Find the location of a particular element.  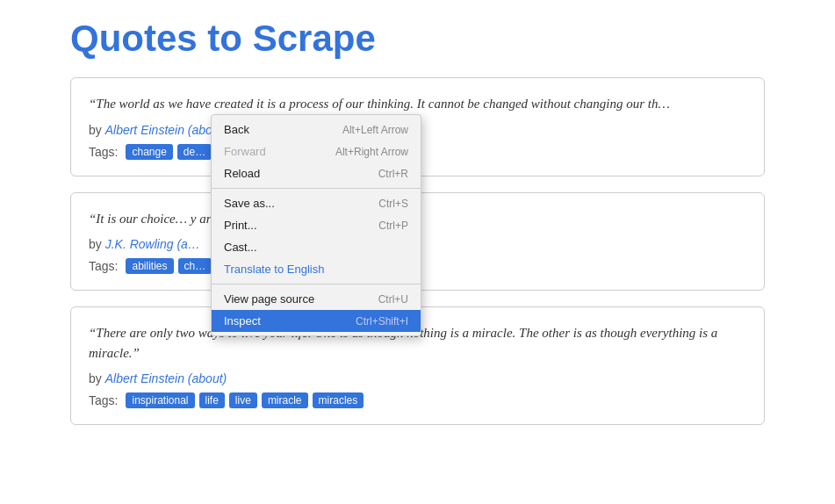

tag-miracles: miracles is located at coordinates (339, 400).